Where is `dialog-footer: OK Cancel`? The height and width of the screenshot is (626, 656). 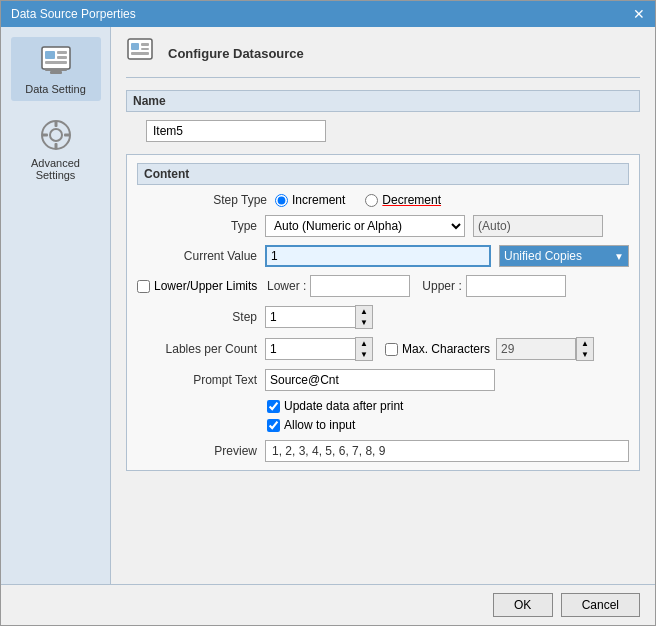
dialog-footer: OK Cancel is located at coordinates (328, 604).